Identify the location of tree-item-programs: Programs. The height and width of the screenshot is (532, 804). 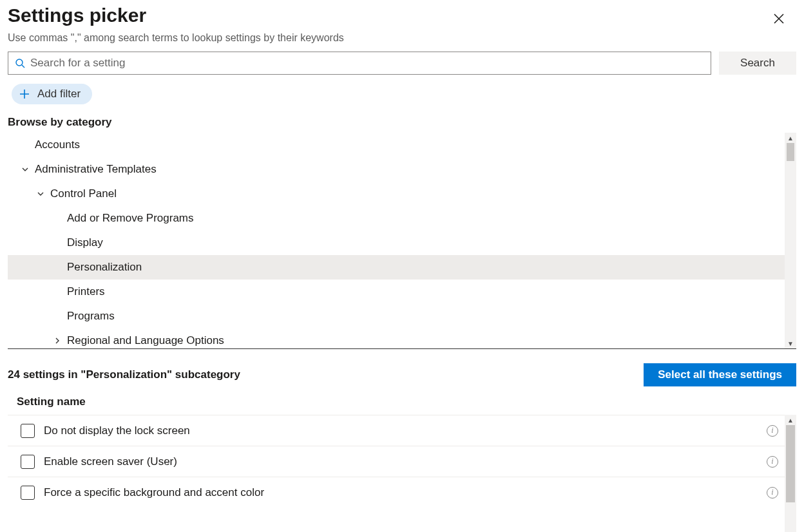
(397, 316).